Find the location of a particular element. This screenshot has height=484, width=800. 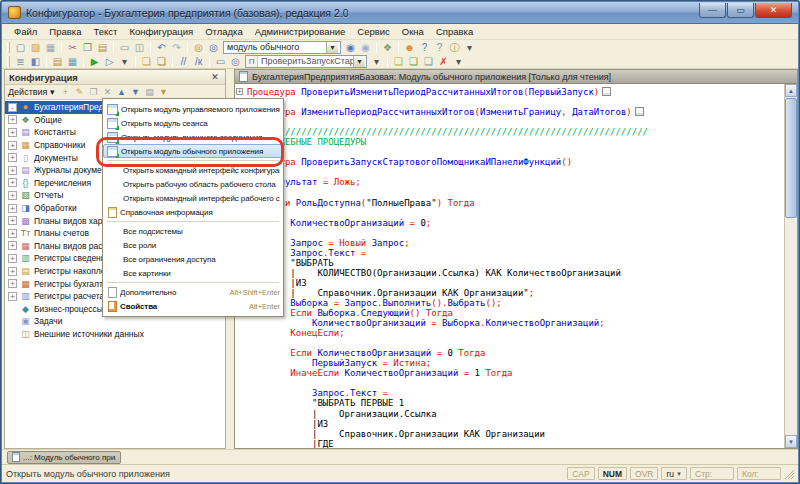

move-down-icon: ▼ is located at coordinates (135, 92).